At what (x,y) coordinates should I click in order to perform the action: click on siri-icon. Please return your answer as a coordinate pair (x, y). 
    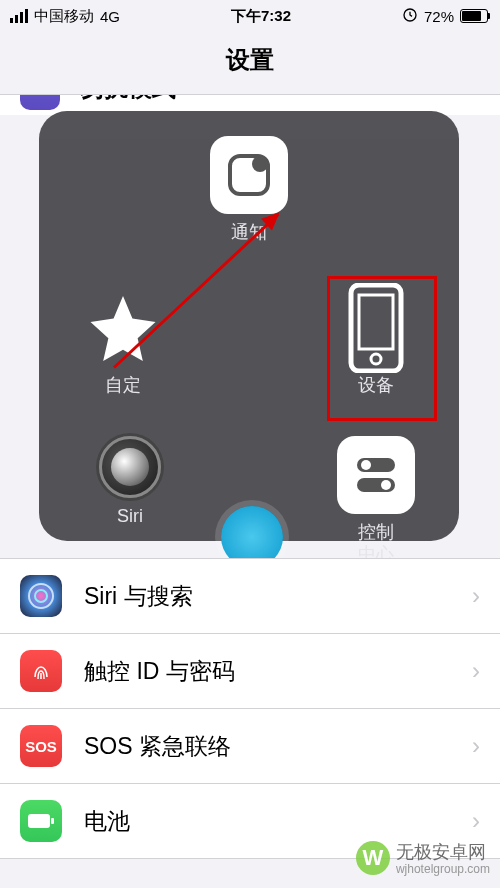
    Looking at the image, I should click on (130, 467).